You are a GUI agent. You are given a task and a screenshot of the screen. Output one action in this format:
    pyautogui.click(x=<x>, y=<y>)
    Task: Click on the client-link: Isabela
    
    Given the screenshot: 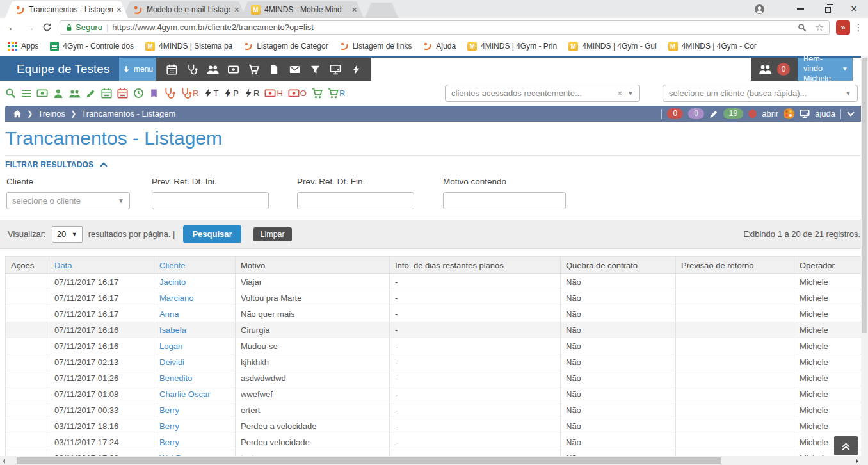 What is the action you would take?
    pyautogui.click(x=195, y=330)
    